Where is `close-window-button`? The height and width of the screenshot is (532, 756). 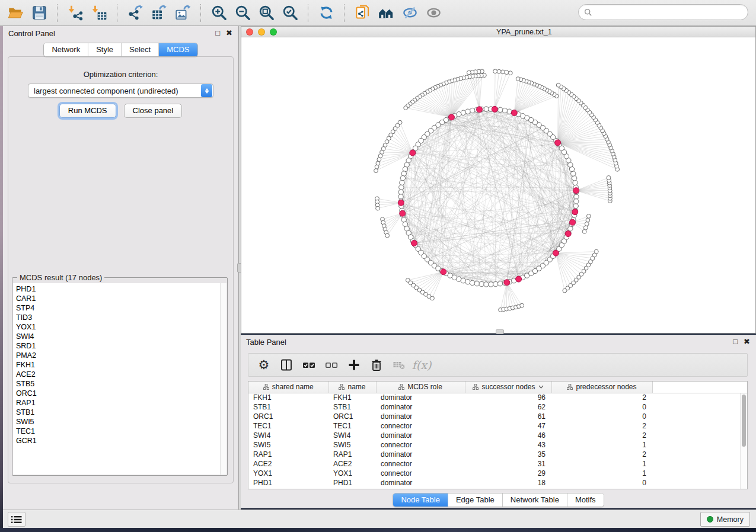
close-window-button is located at coordinates (250, 32).